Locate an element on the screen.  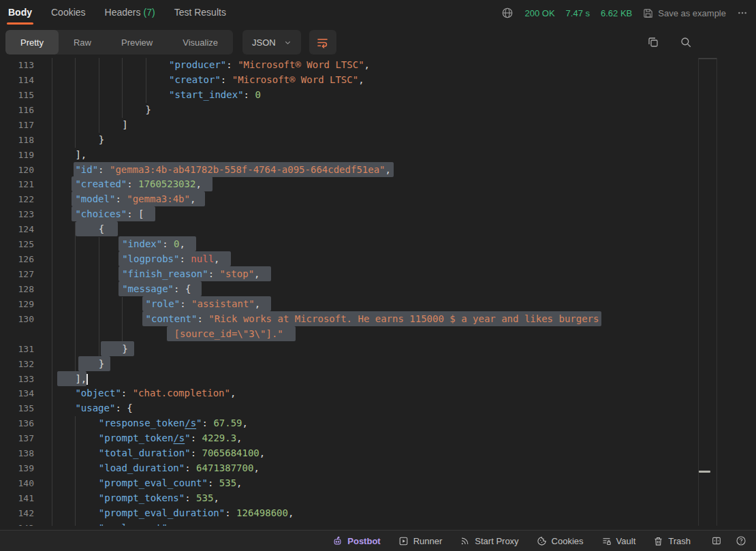
code-line-133: 133], is located at coordinates (378, 379).